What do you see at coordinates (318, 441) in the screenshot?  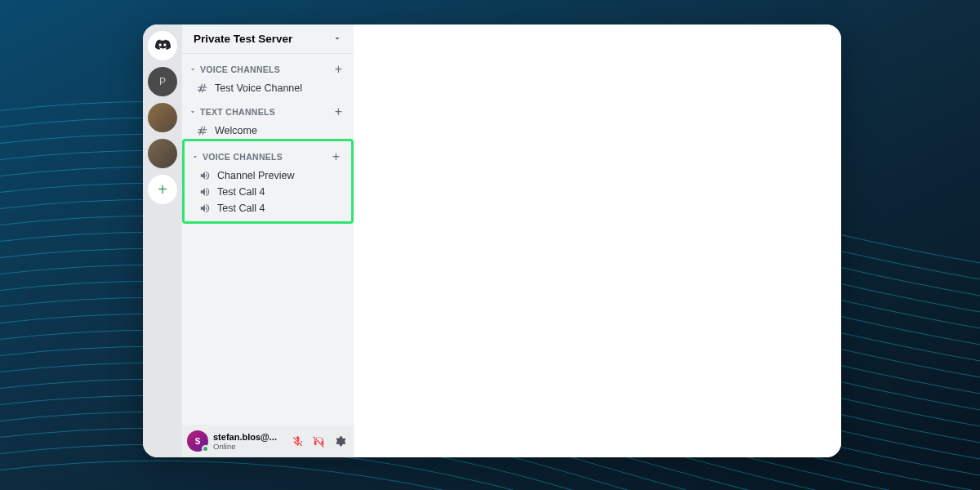 I see `user-controls` at bounding box center [318, 441].